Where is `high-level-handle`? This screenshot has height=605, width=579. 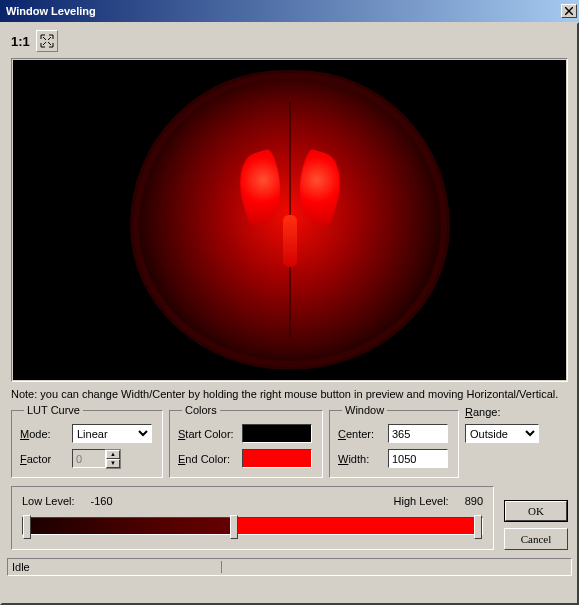 high-level-handle is located at coordinates (478, 527).